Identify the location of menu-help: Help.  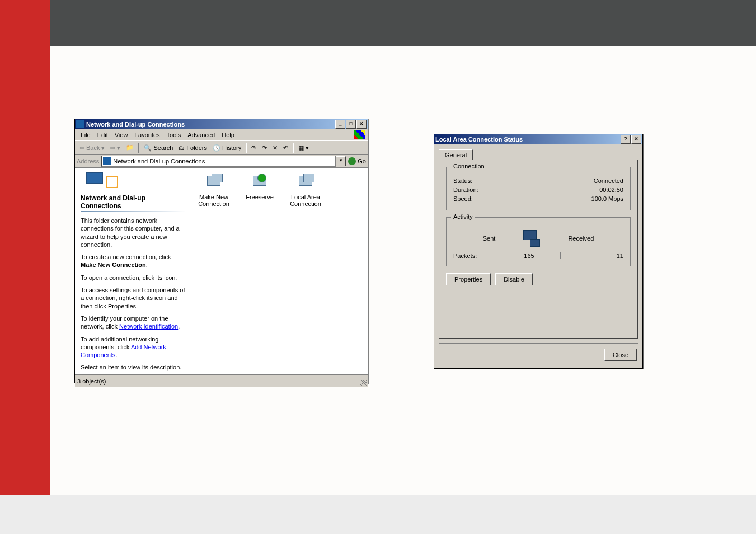
(228, 135).